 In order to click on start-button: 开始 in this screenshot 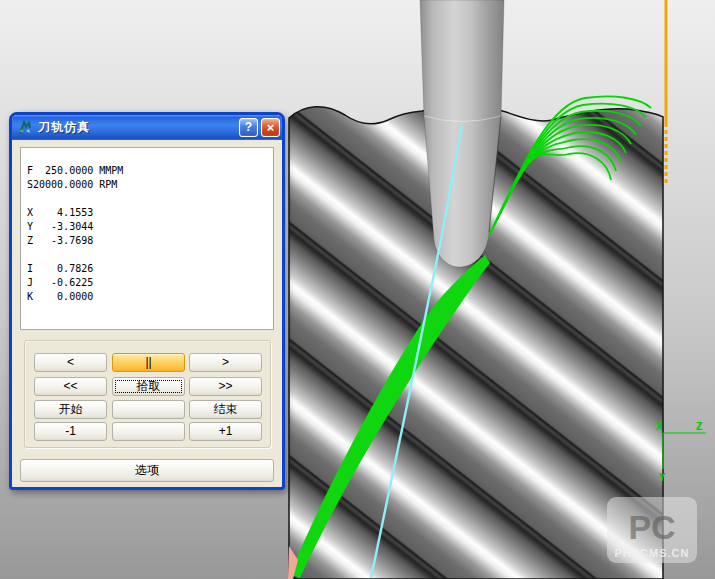, I will do `click(70, 410)`.